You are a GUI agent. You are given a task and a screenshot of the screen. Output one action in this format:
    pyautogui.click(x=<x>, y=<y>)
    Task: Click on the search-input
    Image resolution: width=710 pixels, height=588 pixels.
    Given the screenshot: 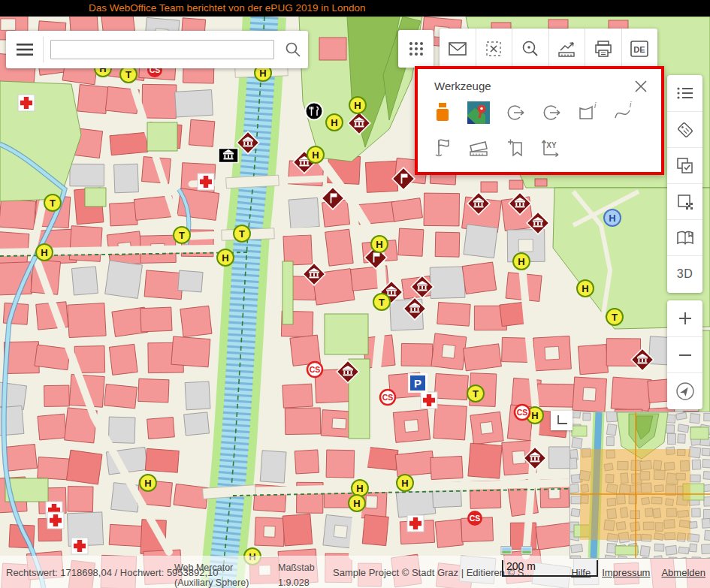 What is the action you would take?
    pyautogui.click(x=162, y=50)
    